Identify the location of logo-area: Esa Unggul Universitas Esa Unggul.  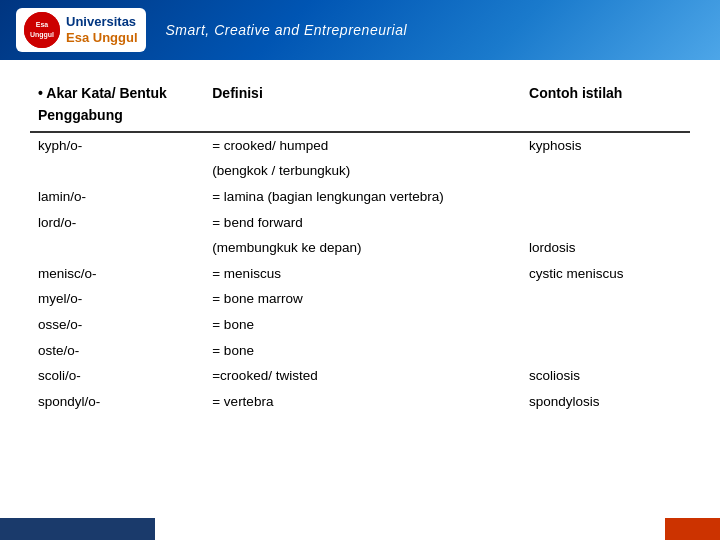
(81, 30).